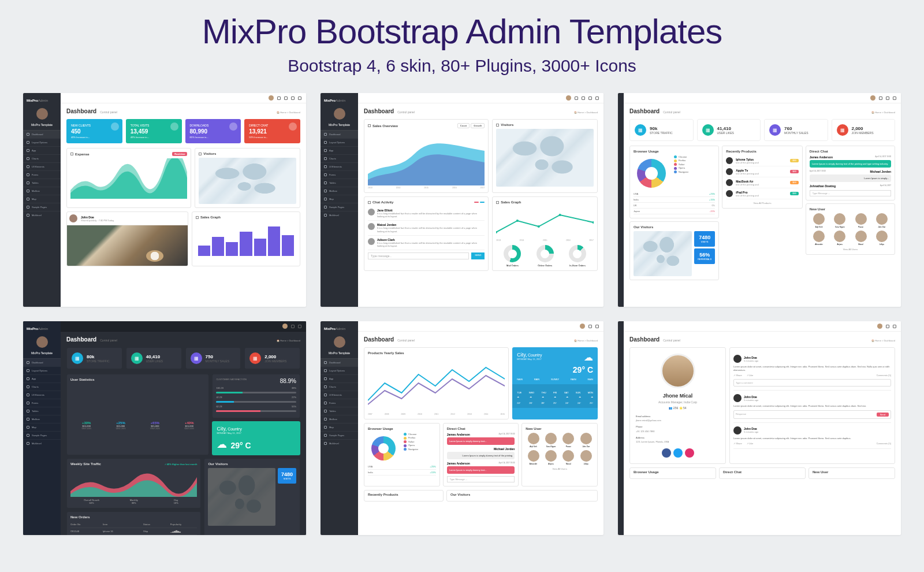 This screenshot has height=572, width=924. Describe the element at coordinates (819, 221) in the screenshot. I see `user-item: Arijit Sinh` at that location.